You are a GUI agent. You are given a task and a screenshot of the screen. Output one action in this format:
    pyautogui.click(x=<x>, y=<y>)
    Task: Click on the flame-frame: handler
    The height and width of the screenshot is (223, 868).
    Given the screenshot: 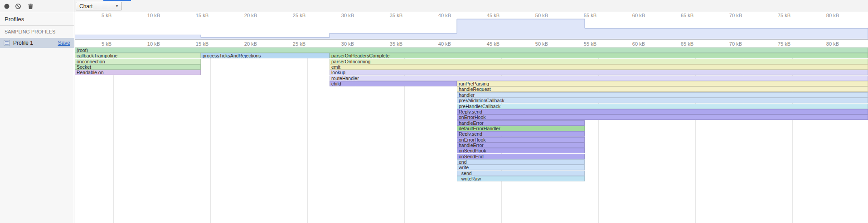 What is the action you would take?
    pyautogui.click(x=663, y=95)
    